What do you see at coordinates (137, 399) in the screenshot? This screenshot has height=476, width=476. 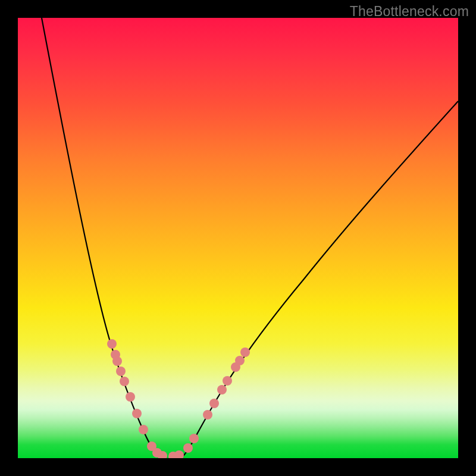 I see `data-points-left-group` at bounding box center [137, 399].